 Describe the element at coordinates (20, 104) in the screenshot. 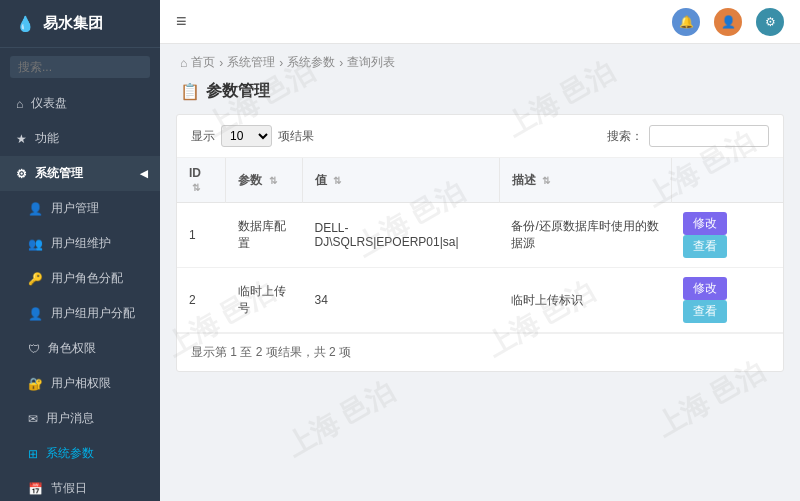

I see `home-icon: ⌂` at that location.